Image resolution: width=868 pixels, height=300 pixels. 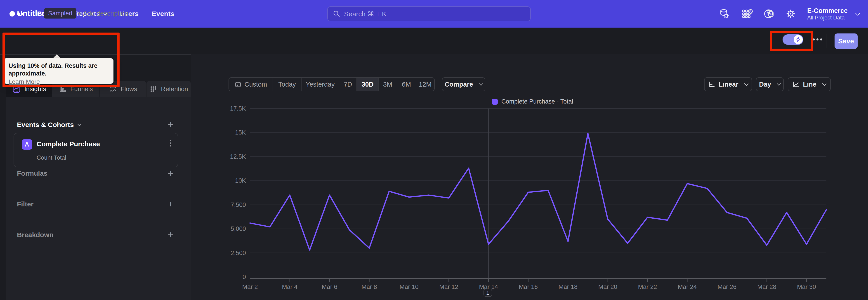 I want to click on report-header, so click(x=434, y=41).